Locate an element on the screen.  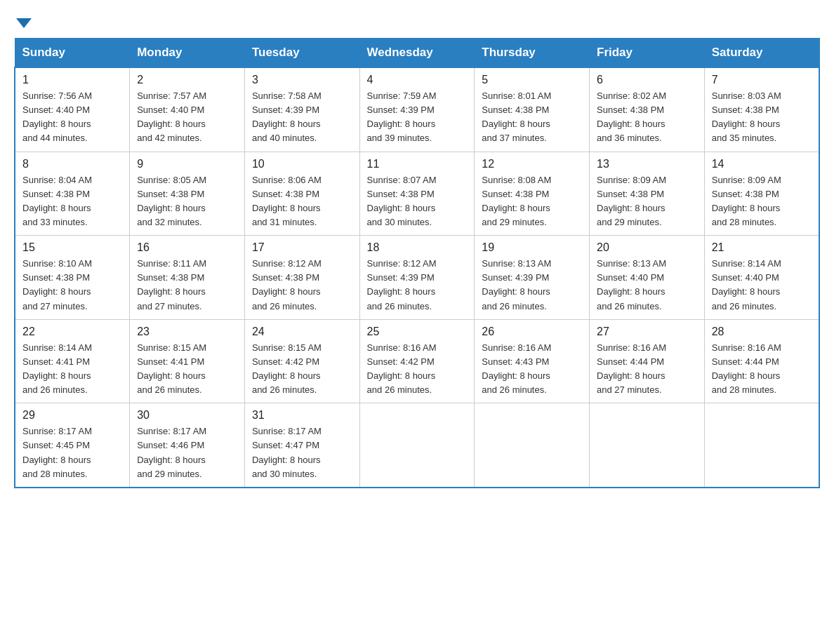
calendar-cell: 17Sunrise: 8:12 AMSunset: 4:38 PMDayligh… is located at coordinates (302, 278).